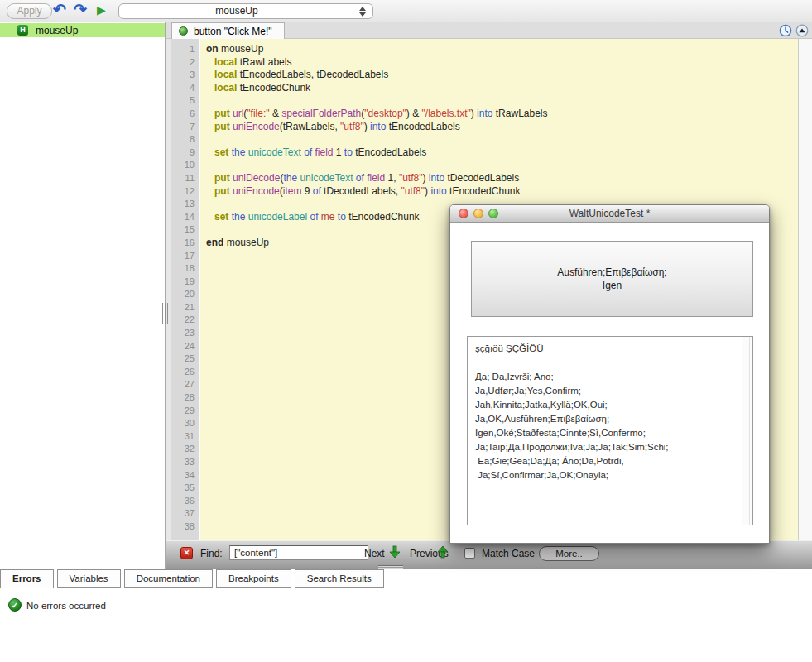  What do you see at coordinates (185, 308) in the screenshot?
I see `line-number: 21` at bounding box center [185, 308].